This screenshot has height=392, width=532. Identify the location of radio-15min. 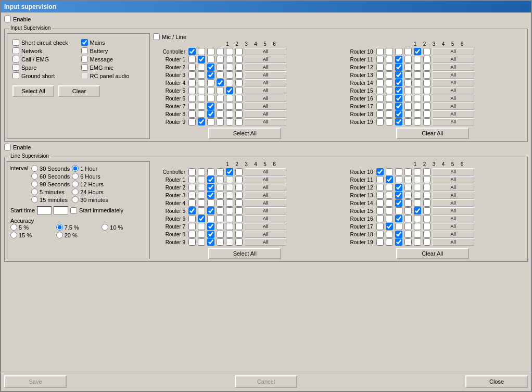
(34, 200).